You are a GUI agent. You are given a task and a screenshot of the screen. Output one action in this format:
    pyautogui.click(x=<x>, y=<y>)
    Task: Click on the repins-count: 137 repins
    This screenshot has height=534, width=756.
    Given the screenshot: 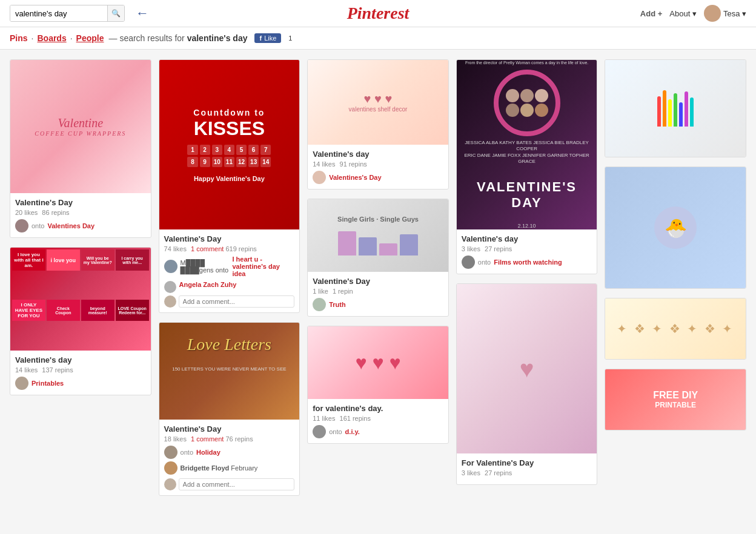 What is the action you would take?
    pyautogui.click(x=57, y=370)
    